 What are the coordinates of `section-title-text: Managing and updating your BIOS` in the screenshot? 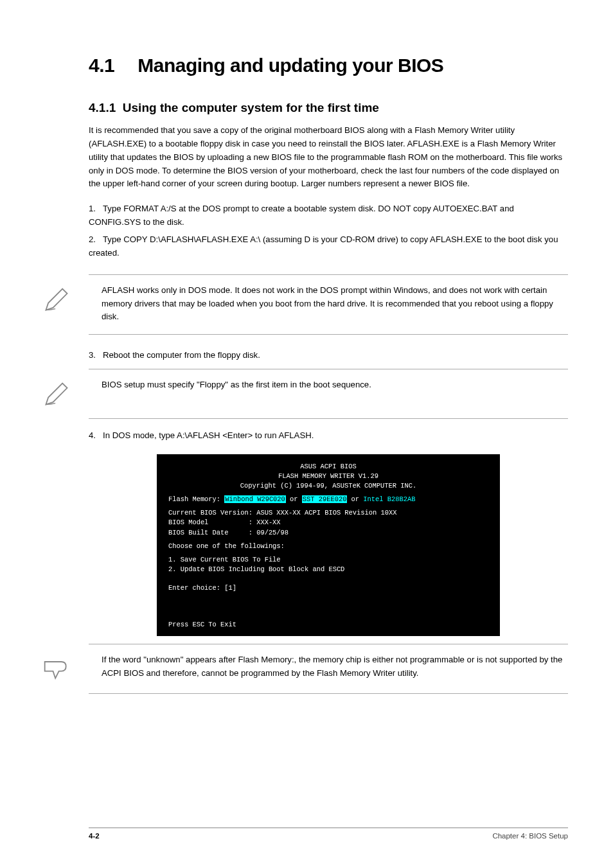 It's located at (290, 66).